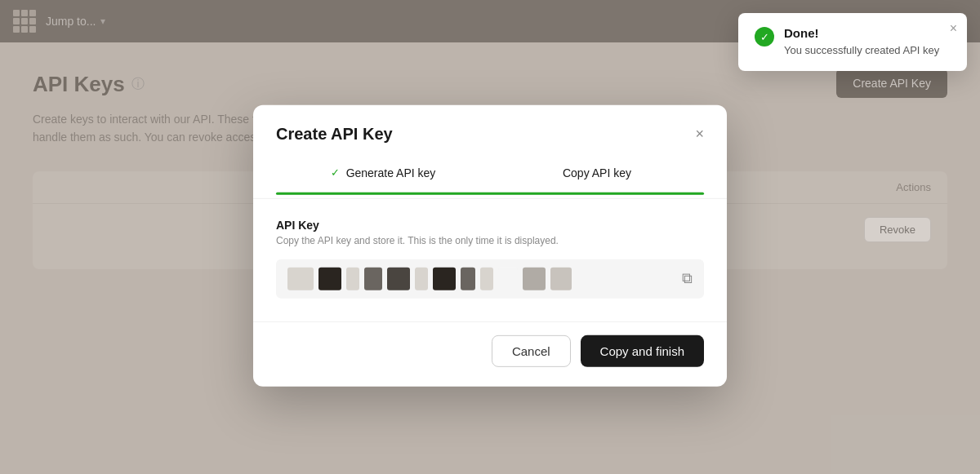 The image size is (980, 474). I want to click on checkmark-icon: ✓, so click(764, 38).